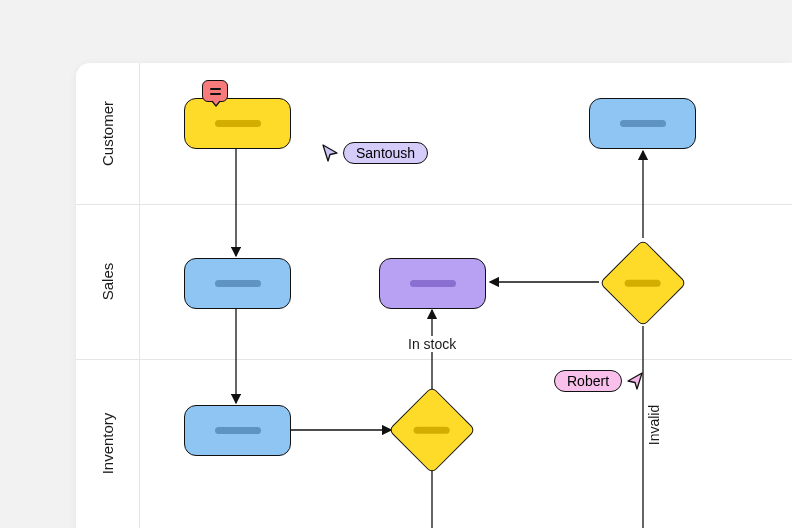  What do you see at coordinates (108, 134) in the screenshot?
I see `swimlane-label-customer: Customer` at bounding box center [108, 134].